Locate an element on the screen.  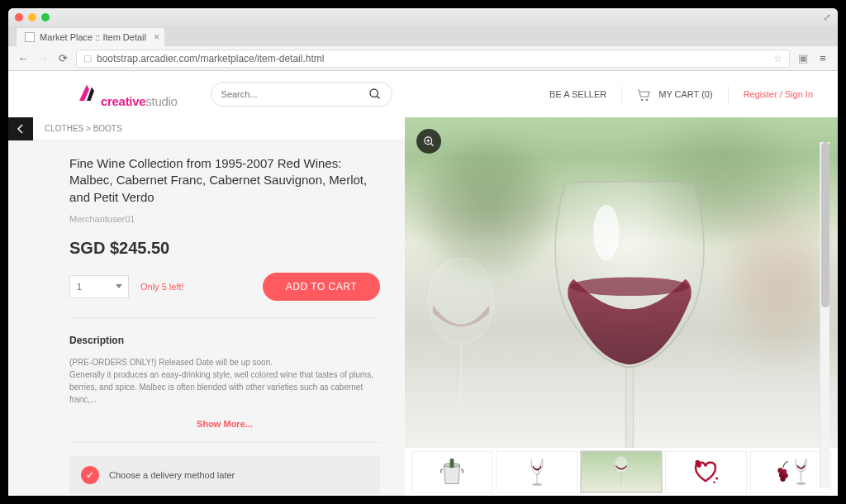
close-tab-icon: × is located at coordinates (157, 37).